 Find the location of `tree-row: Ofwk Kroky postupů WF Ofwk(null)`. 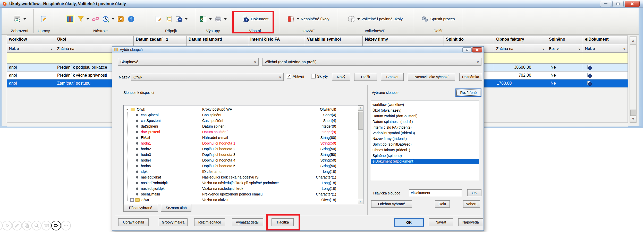

tree-row: Ofwk Kroky postupů WF Ofwk(null) is located at coordinates (243, 109).